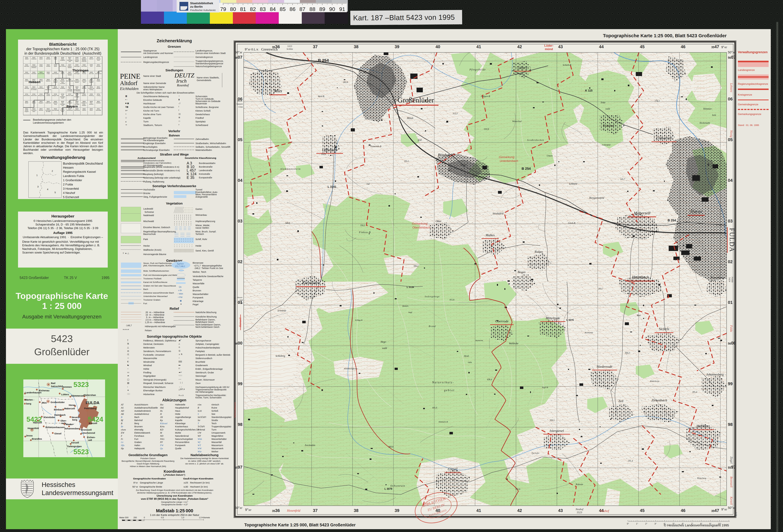  Describe the element at coordinates (388, 489) in the screenshot. I see `svg-text: L 3079` at that location.